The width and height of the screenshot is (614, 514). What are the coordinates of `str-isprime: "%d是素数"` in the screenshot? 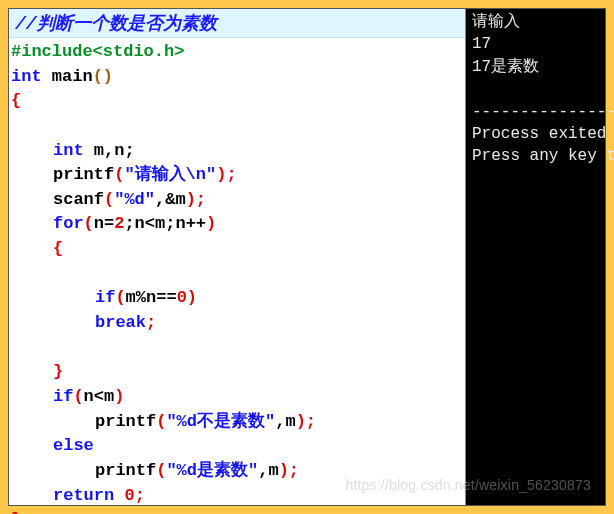 It's located at (212, 470).